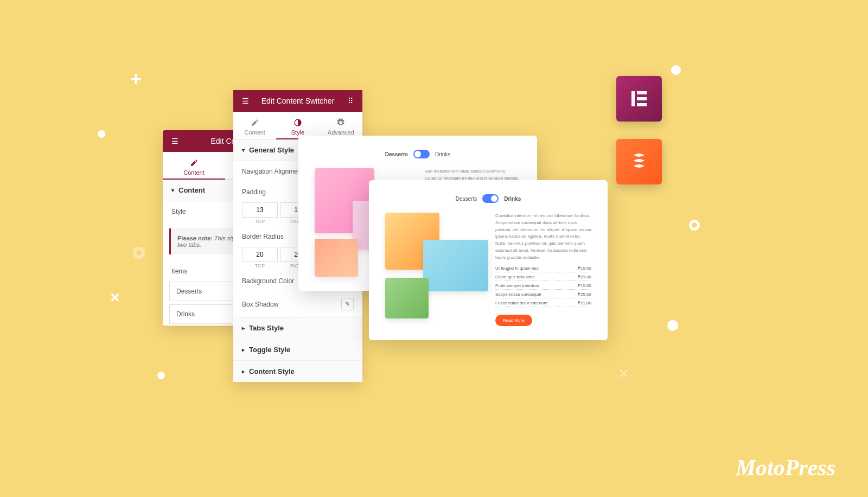  Describe the element at coordinates (341, 125) in the screenshot. I see `tab-advanced: Advanced` at that location.